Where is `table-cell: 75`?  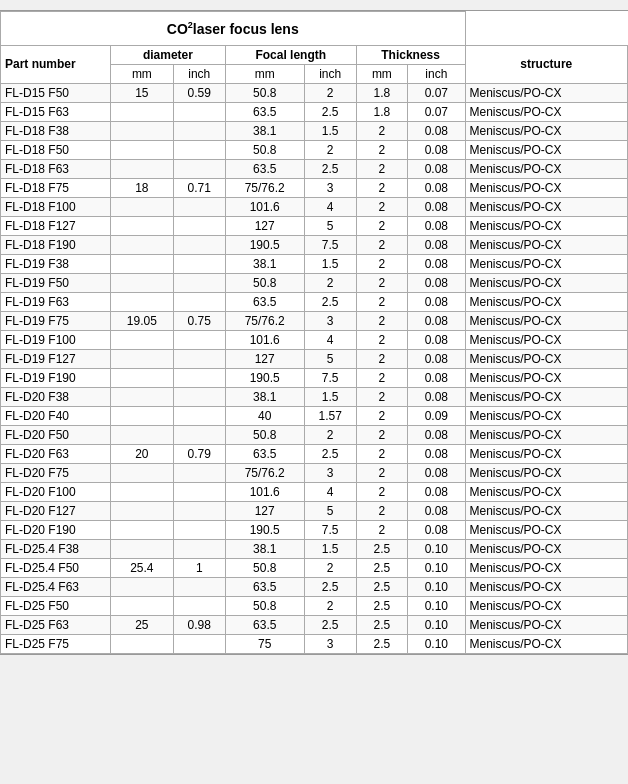 table-cell: 75 is located at coordinates (264, 644).